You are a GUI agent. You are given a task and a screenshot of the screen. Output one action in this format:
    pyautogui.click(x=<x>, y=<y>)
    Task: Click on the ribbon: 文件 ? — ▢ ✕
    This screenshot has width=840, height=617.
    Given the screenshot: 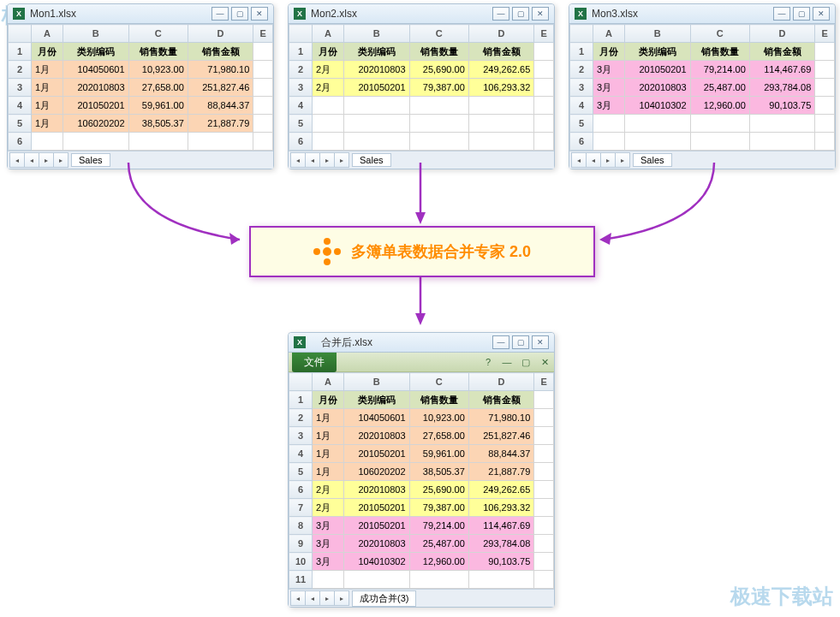 What is the action you would take?
    pyautogui.click(x=421, y=363)
    